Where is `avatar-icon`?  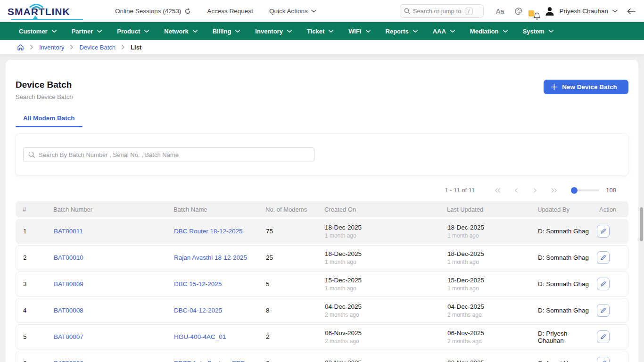 avatar-icon is located at coordinates (550, 11).